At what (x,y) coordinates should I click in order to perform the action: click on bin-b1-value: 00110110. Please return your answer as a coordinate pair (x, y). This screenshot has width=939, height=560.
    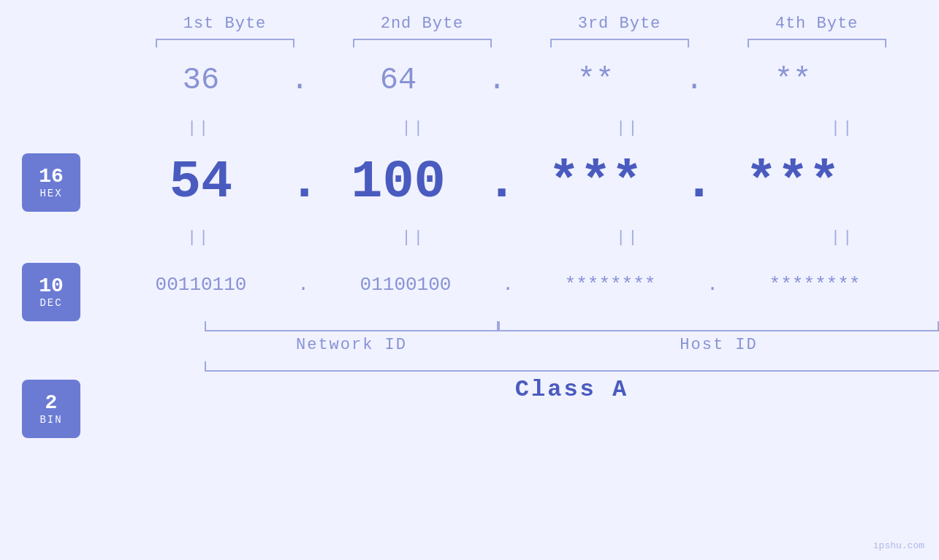
    Looking at the image, I should click on (202, 285).